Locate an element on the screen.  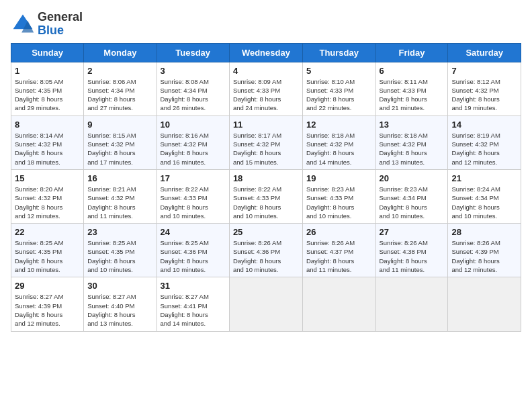
calendar-day-cell: 30Sunrise: 8:27 AMSunset: 4:40 PMDayligh… is located at coordinates (120, 304).